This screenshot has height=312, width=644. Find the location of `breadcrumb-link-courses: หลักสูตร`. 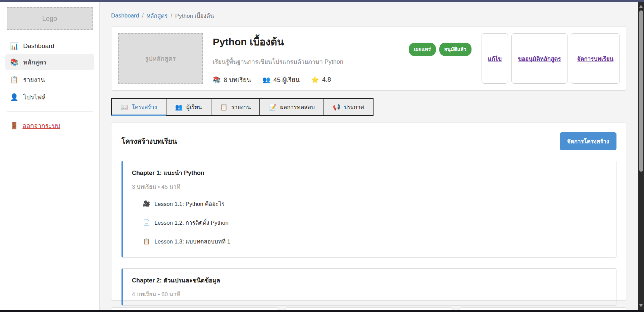

breadcrumb-link-courses: หลักสูตร is located at coordinates (157, 15).